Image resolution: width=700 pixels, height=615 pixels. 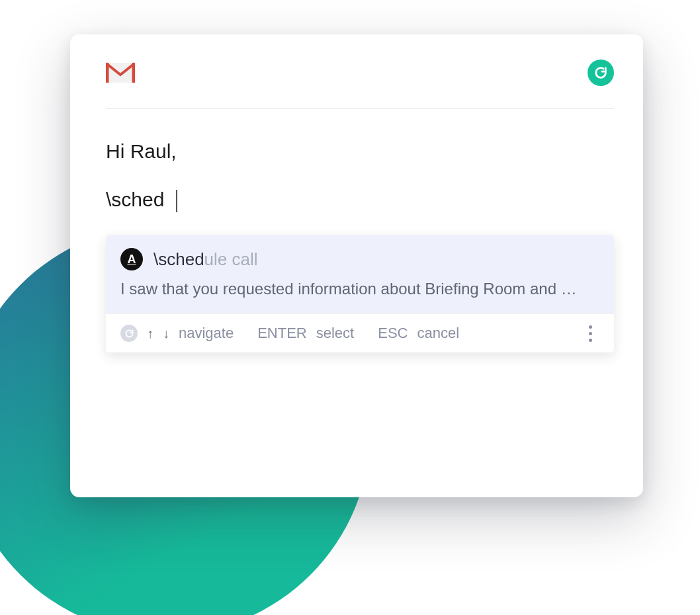 I want to click on text-cursor, so click(x=177, y=201).